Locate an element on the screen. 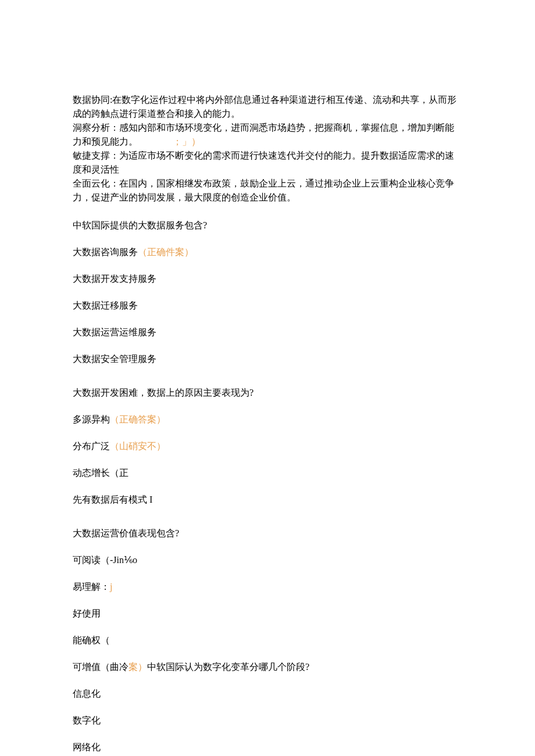 This screenshot has width=535, height=756. q3-option-3: 好使用 is located at coordinates (268, 614).